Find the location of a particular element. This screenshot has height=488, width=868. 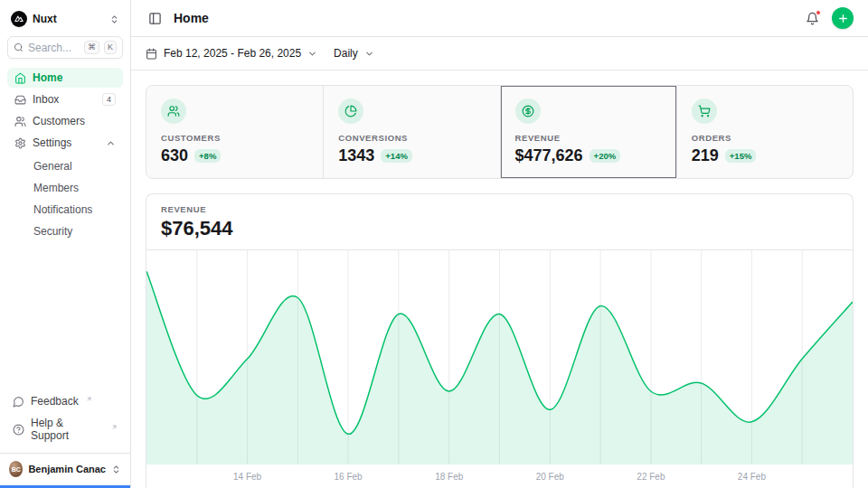

plus-icon is located at coordinates (843, 18).